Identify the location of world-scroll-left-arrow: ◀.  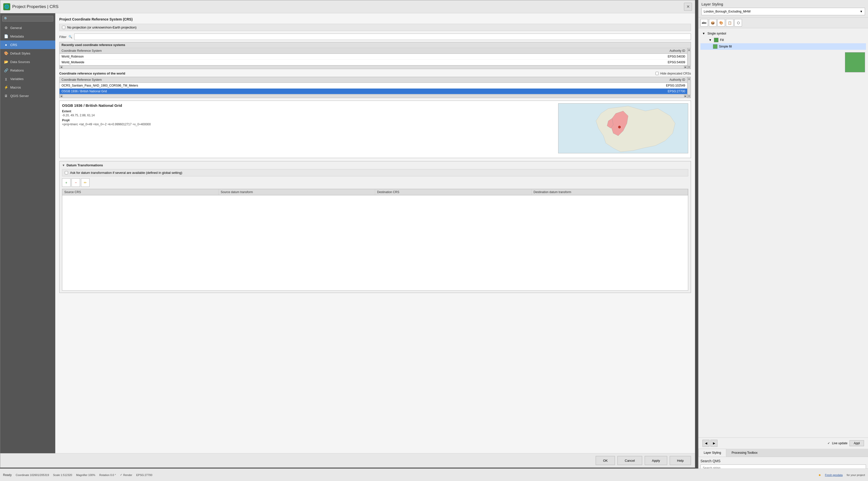
(61, 96).